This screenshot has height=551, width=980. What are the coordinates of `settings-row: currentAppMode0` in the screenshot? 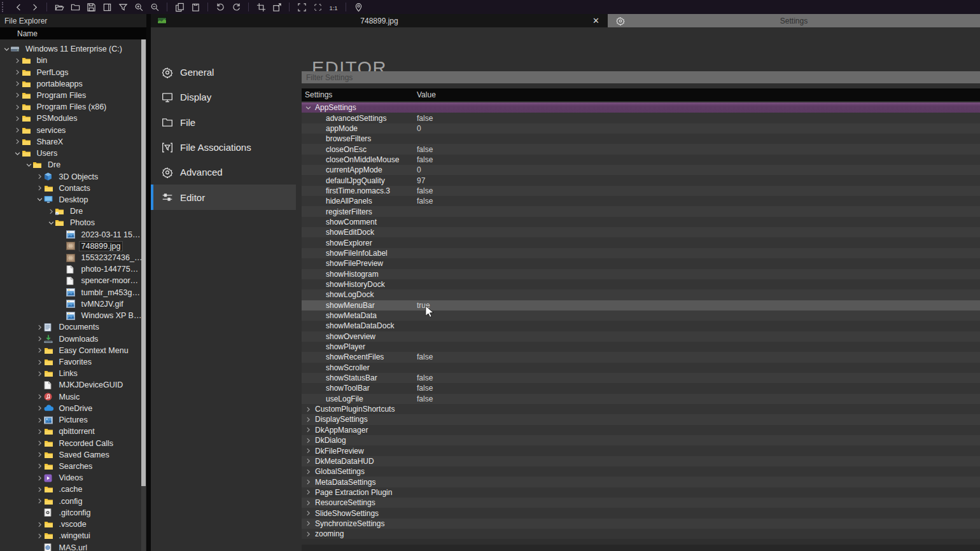 It's located at (641, 170).